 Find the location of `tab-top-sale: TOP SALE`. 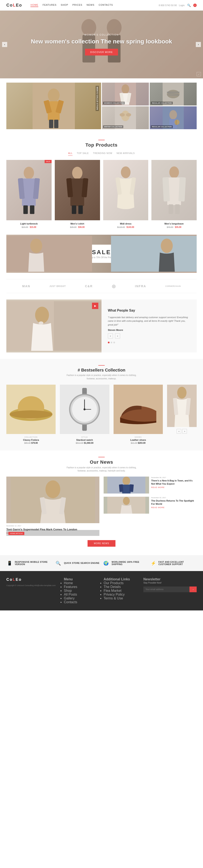

tab-top-sale: TOP SALE is located at coordinates (83, 153).